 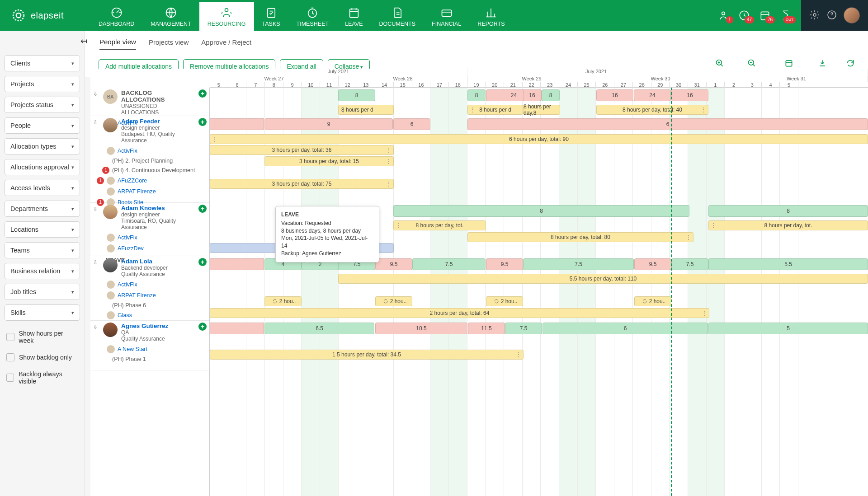 I want to click on alloc-bar: 5, so click(x=788, y=328).